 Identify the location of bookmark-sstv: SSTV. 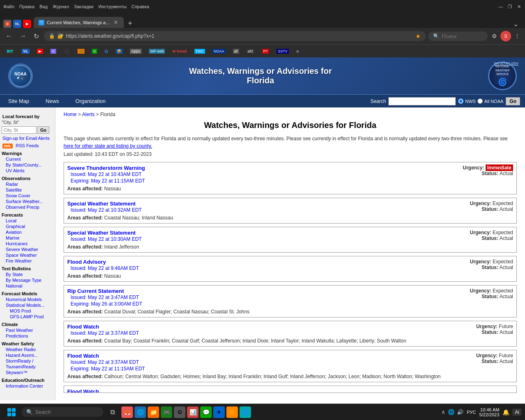
(283, 51).